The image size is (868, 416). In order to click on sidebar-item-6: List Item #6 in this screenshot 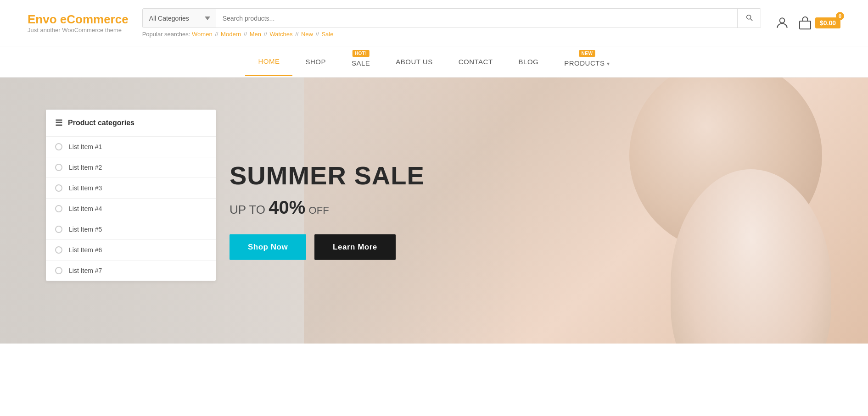, I will do `click(131, 250)`.